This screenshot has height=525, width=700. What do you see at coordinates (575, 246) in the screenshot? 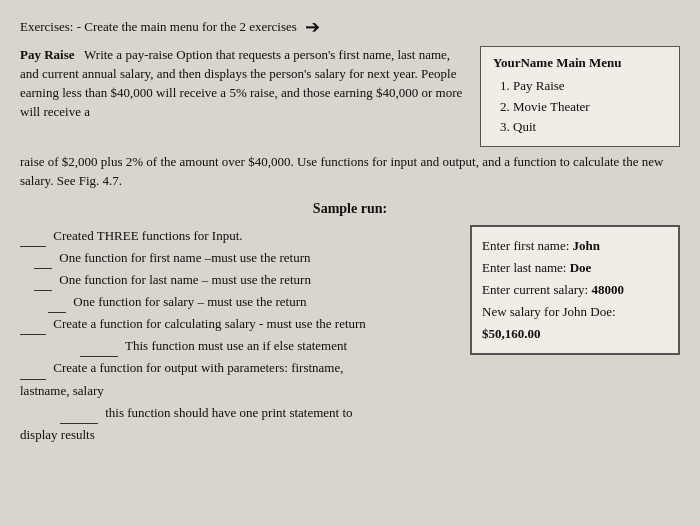
I see `output-line-1: Enter first name: John` at bounding box center [575, 246].